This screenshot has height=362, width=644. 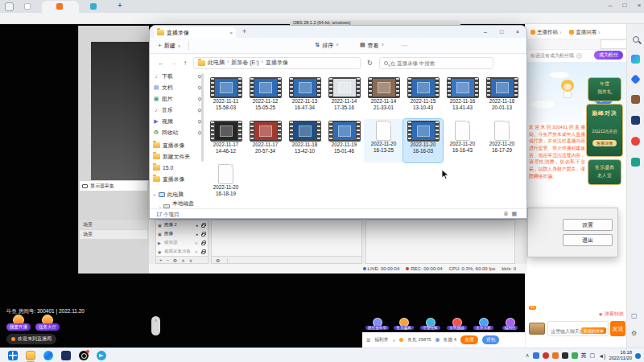 I want to click on banner-annual-awards: 年度颁奖礼, so click(x=605, y=89).